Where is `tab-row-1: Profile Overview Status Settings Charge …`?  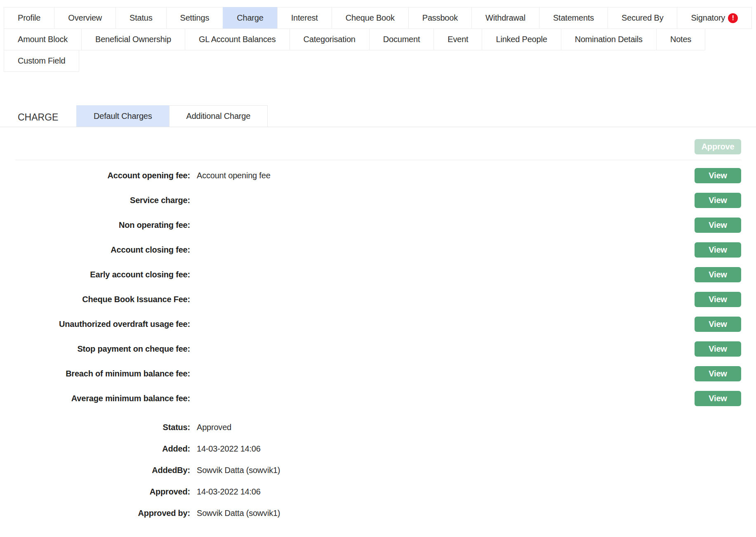
tab-row-1: Profile Overview Status Settings Charge … is located at coordinates (380, 18).